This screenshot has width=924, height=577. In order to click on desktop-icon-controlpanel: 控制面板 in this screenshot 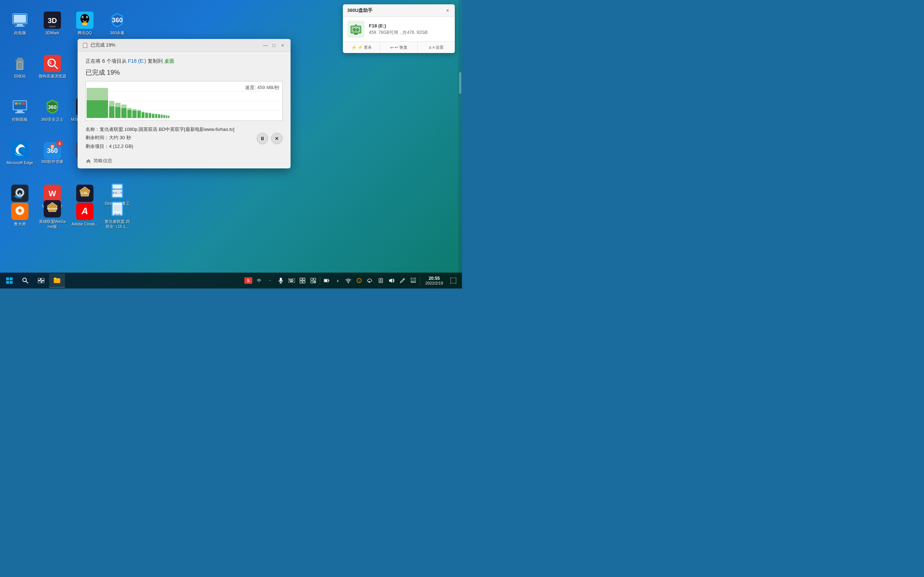, I will do `click(20, 110)`.